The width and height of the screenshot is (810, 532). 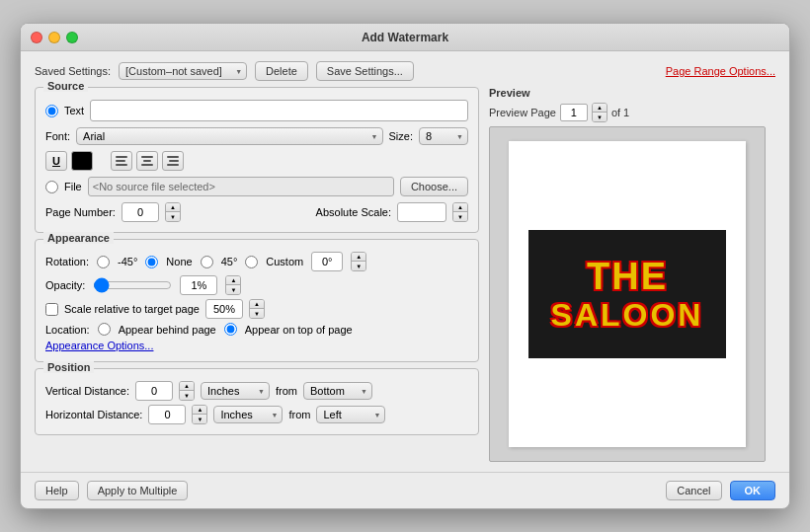 What do you see at coordinates (65, 86) in the screenshot?
I see `source-section-label: Source` at bounding box center [65, 86].